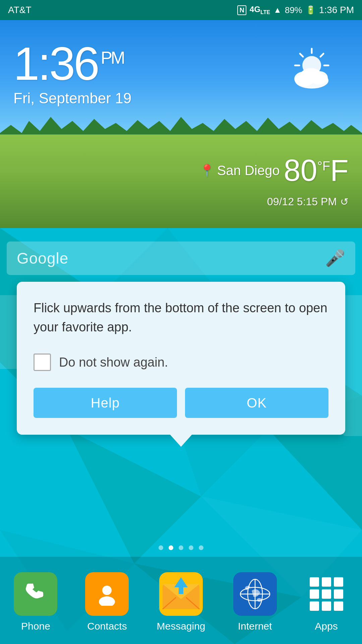 The height and width of the screenshot is (644, 362). What do you see at coordinates (296, 10) in the screenshot?
I see `status-right-icons: N 4GLTE ▲ 89% 🔋 1:36 PM` at bounding box center [296, 10].